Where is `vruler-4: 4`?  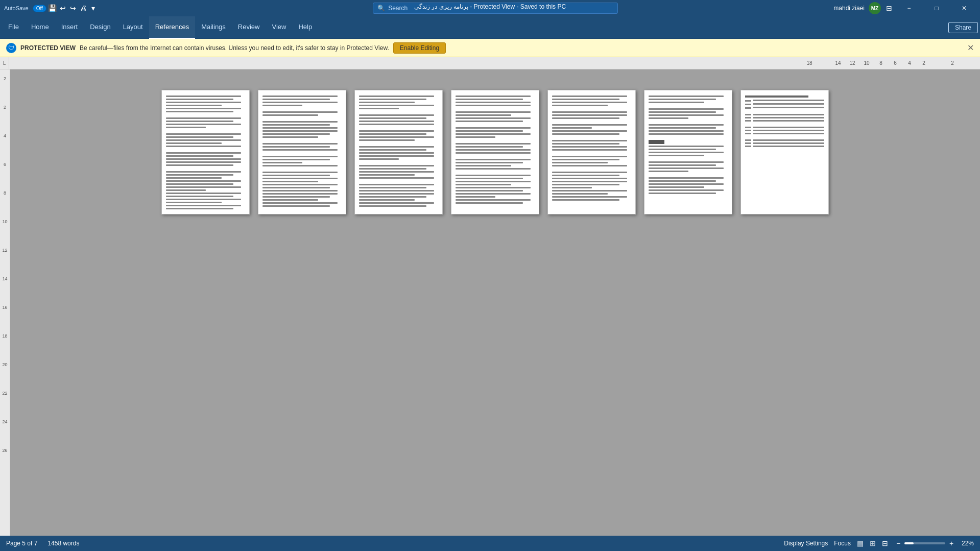 vruler-4: 4 is located at coordinates (5, 136).